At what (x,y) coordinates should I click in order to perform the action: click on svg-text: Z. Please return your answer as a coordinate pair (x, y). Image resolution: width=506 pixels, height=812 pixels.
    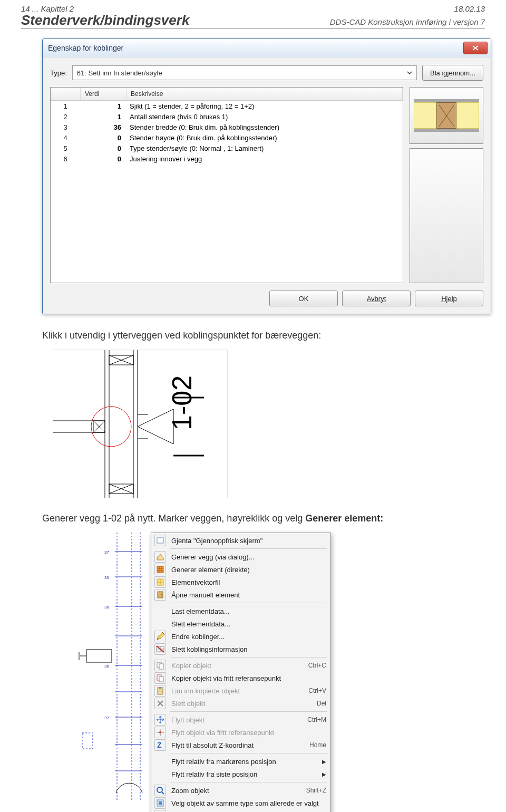
    Looking at the image, I should click on (159, 745).